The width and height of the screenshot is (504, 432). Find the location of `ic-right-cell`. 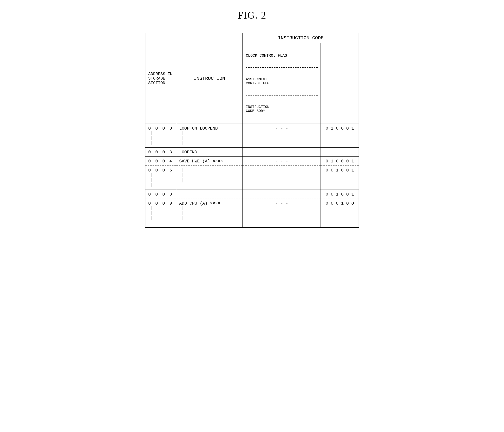

ic-right-cell is located at coordinates (340, 152).